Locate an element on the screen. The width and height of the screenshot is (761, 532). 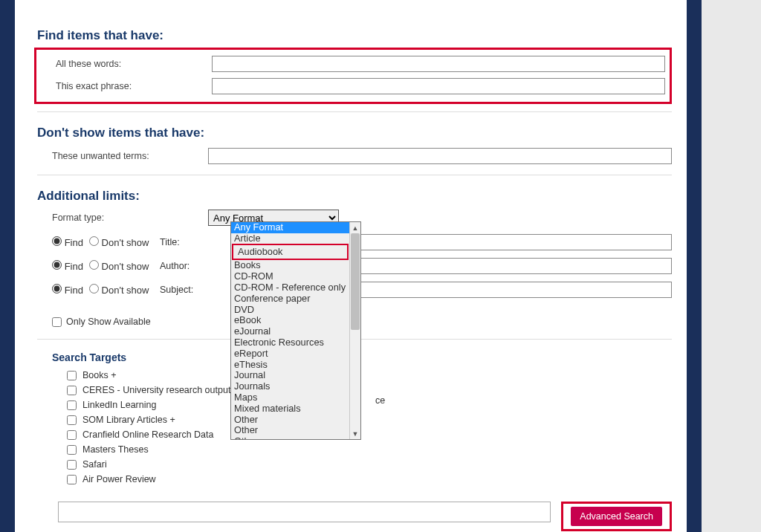
dontshow-label: Don't show is located at coordinates (126, 242).